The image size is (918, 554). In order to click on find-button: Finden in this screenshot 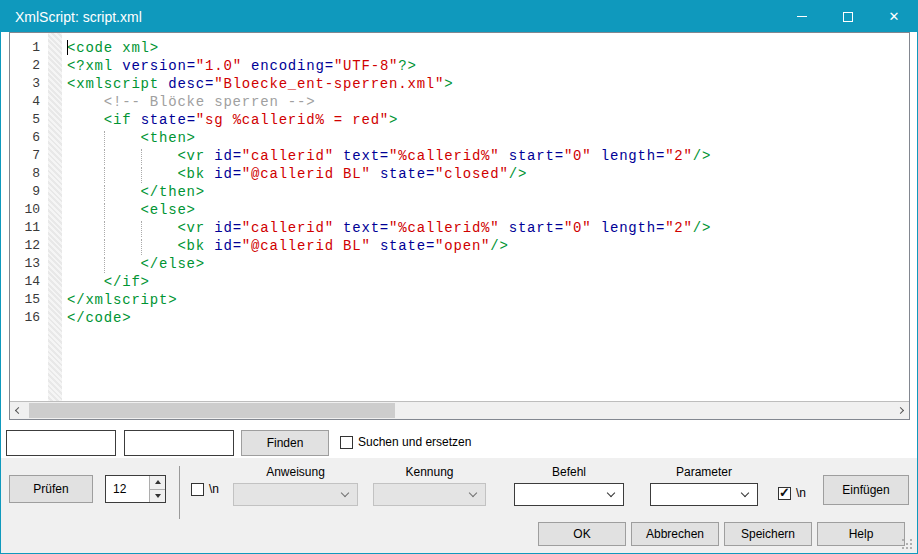, I will do `click(285, 443)`.